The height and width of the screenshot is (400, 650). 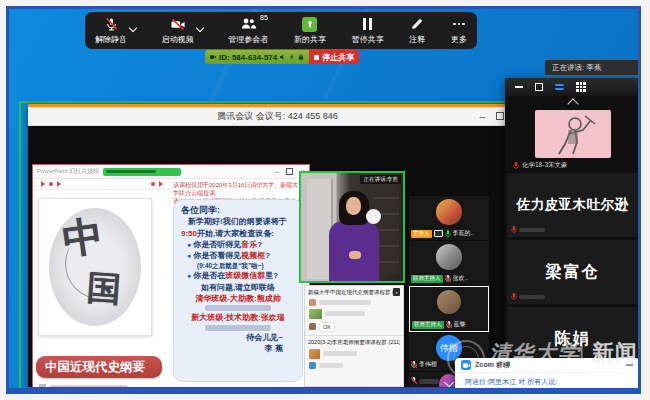 I want to click on speaker-view-icon, so click(x=560, y=88).